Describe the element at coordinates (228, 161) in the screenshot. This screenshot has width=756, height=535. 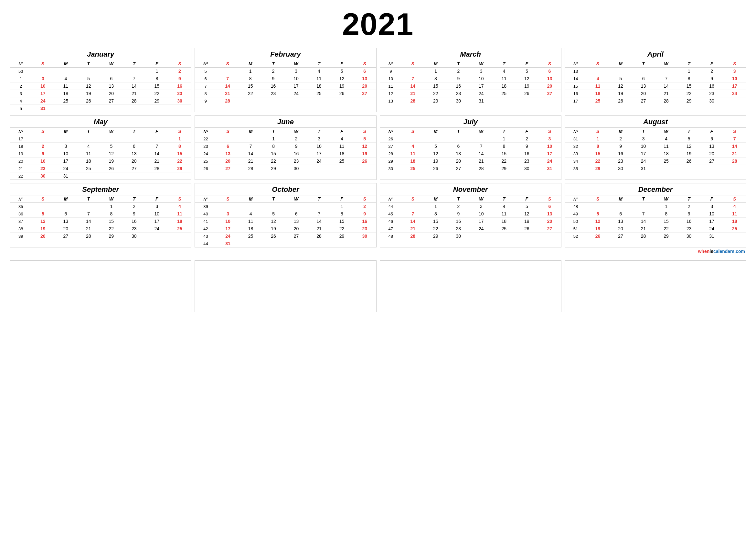
I see `cell-s: 20` at that location.